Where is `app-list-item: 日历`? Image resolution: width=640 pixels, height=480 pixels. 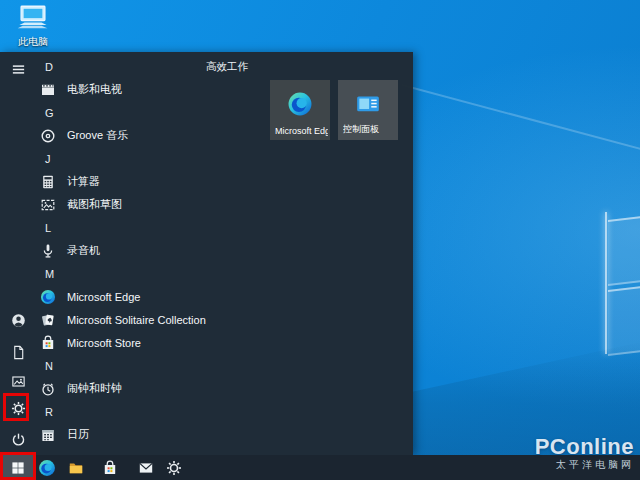
app-list-item: 日历 is located at coordinates (122, 434).